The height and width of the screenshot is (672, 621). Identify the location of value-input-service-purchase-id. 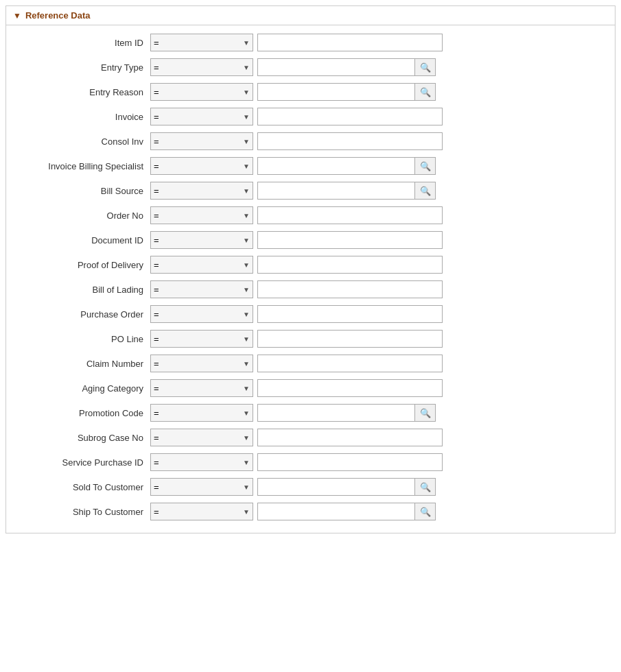
(350, 462).